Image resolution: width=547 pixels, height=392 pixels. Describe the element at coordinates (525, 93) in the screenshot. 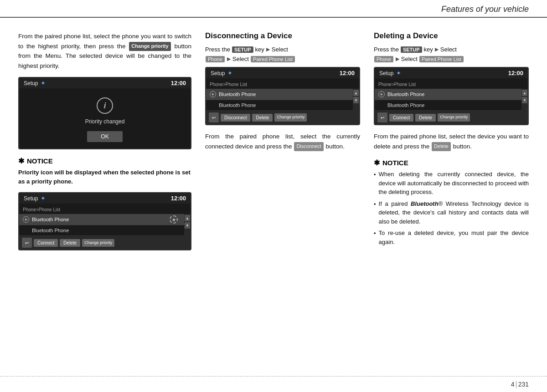

I see `right-scroll-up: ▲` at that location.